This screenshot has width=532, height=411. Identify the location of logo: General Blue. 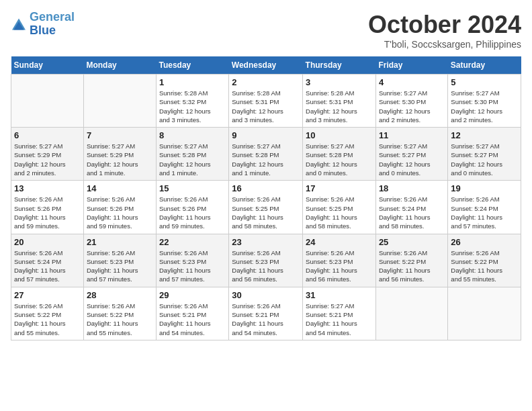
(43, 24).